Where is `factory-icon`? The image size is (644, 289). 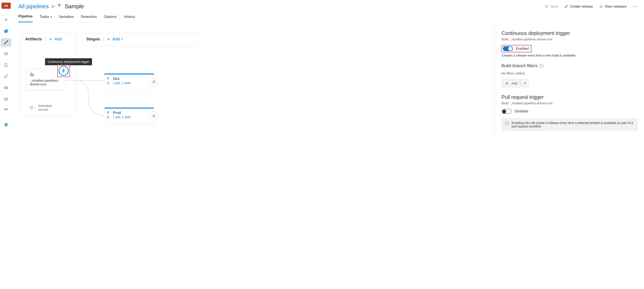 factory-icon is located at coordinates (32, 74).